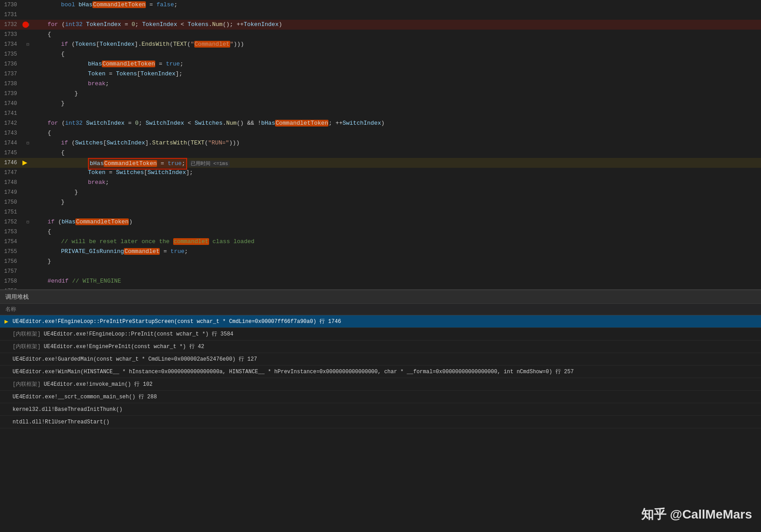  Describe the element at coordinates (11, 310) in the screenshot. I see `callstack-name-column: 名称` at that location.